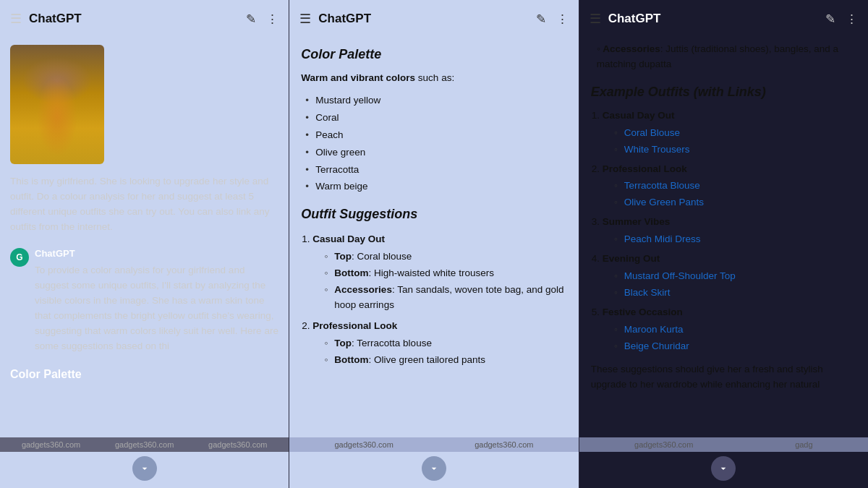 Image resolution: width=868 pixels, height=488 pixels. Describe the element at coordinates (631, 259) in the screenshot. I see `example-evening-label: Evening Out` at that location.